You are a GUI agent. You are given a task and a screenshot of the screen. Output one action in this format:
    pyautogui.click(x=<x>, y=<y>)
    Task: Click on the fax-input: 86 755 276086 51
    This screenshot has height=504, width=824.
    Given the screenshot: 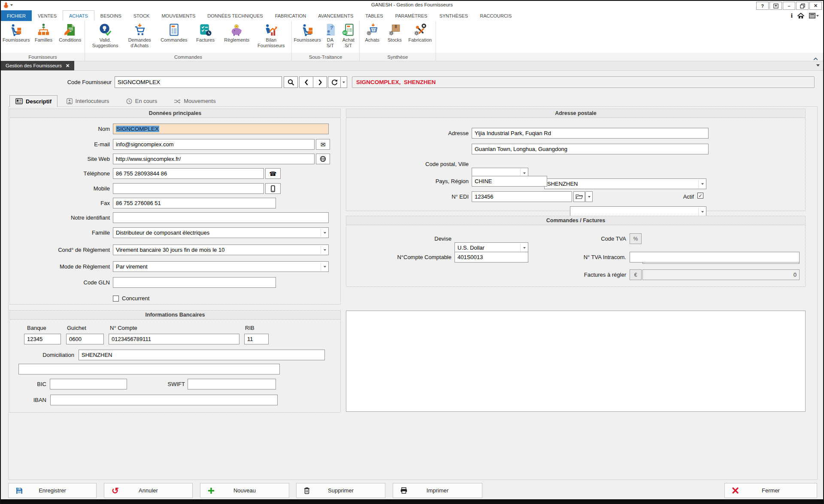 What is the action you would take?
    pyautogui.click(x=194, y=203)
    